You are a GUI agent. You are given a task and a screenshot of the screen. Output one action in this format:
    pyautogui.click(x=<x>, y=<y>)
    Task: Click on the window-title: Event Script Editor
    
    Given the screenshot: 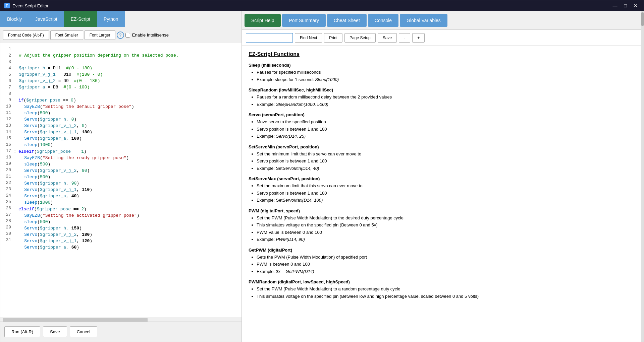 What is the action you would take?
    pyautogui.click(x=31, y=6)
    